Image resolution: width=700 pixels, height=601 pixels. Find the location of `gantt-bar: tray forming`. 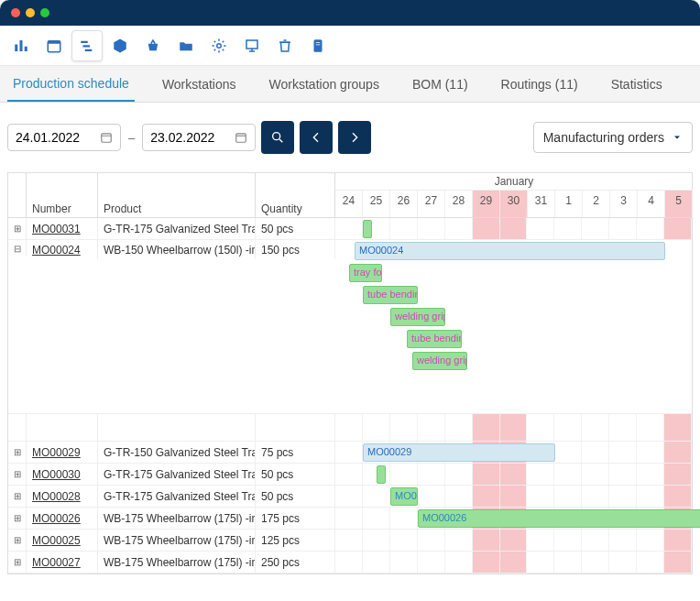

gantt-bar: tray forming is located at coordinates (366, 273).